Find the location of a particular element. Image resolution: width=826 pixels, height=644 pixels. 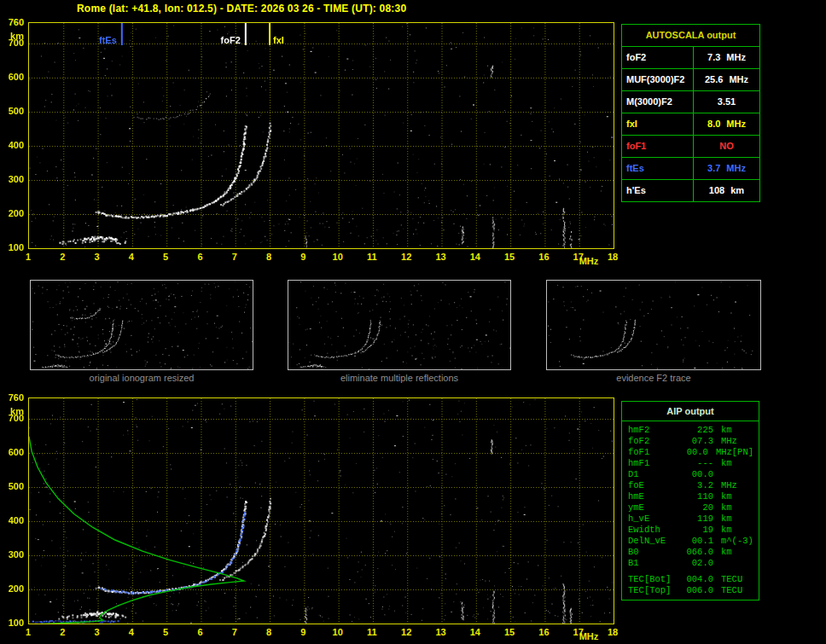

x-tick-label: 8 is located at coordinates (269, 632).